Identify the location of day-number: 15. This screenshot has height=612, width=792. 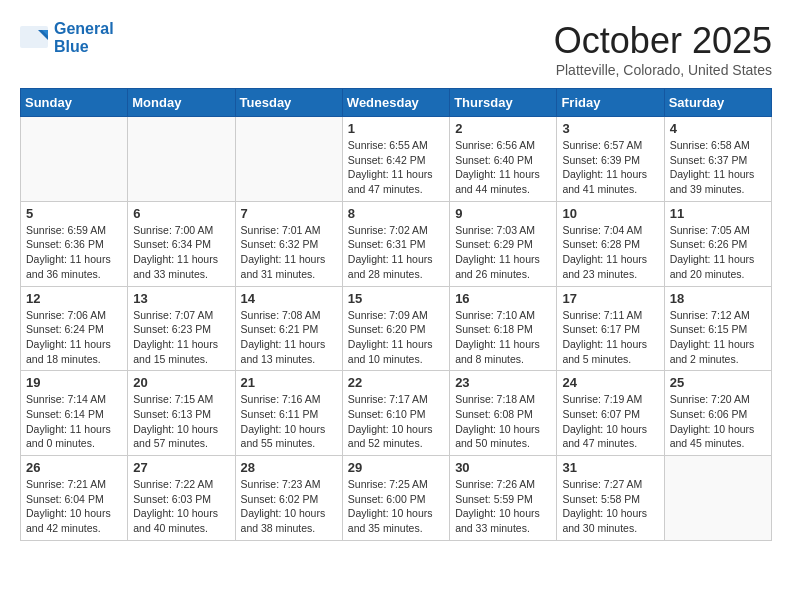
(396, 298).